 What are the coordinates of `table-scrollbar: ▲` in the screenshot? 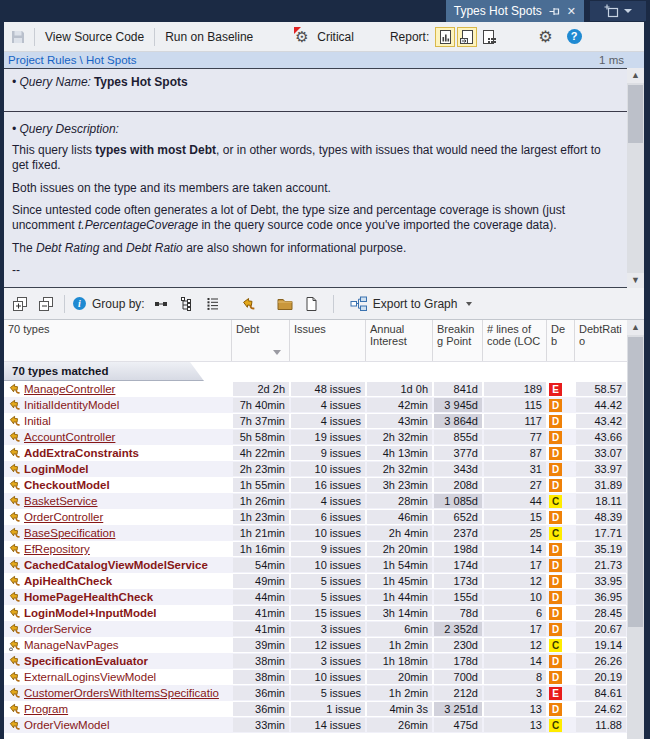 It's located at (636, 530).